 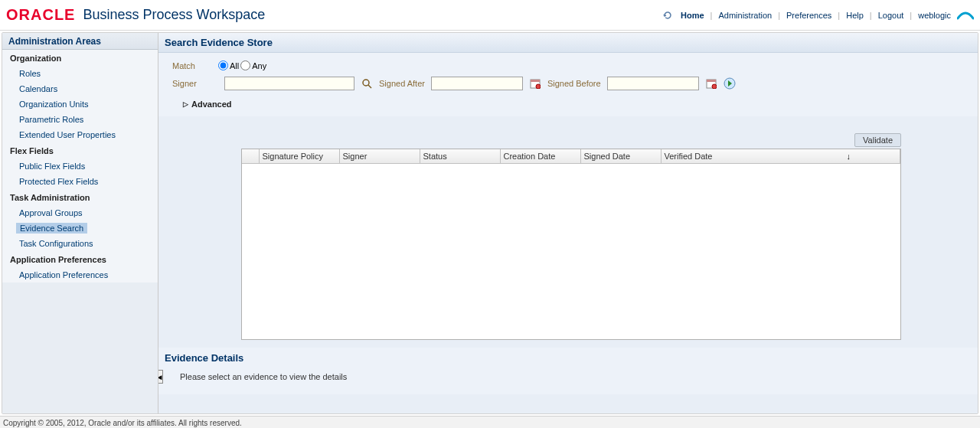 I want to click on signed-before-input, so click(x=653, y=83).